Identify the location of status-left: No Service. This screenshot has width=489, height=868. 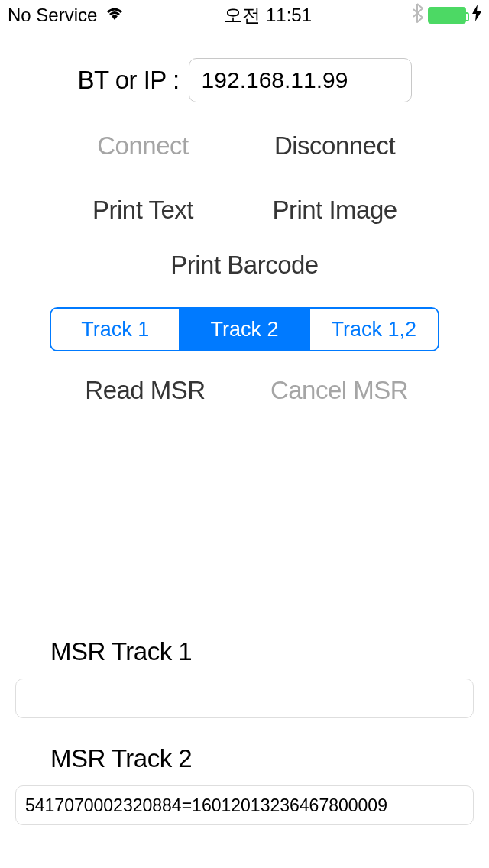
(66, 15).